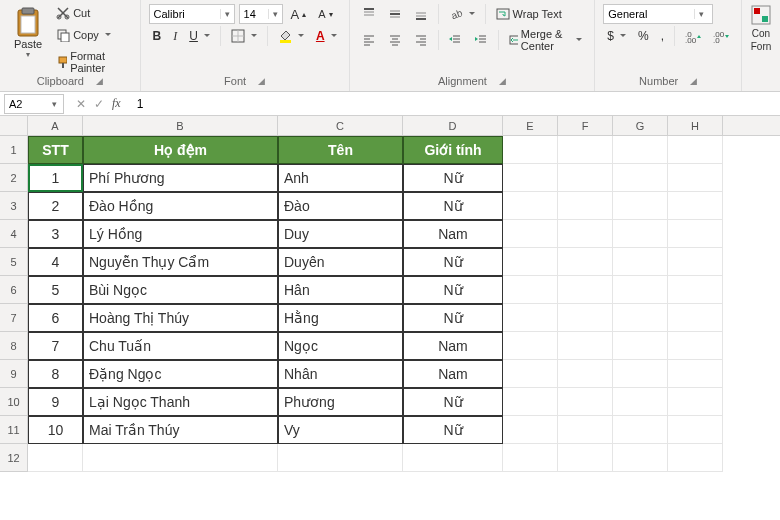  What do you see at coordinates (180, 262) in the screenshot?
I see `cell: Nguyễn Thụy Cẩm` at bounding box center [180, 262].